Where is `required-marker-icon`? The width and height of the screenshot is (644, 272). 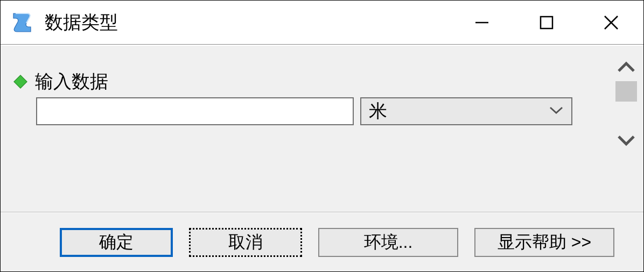
required-marker-icon is located at coordinates (20, 82).